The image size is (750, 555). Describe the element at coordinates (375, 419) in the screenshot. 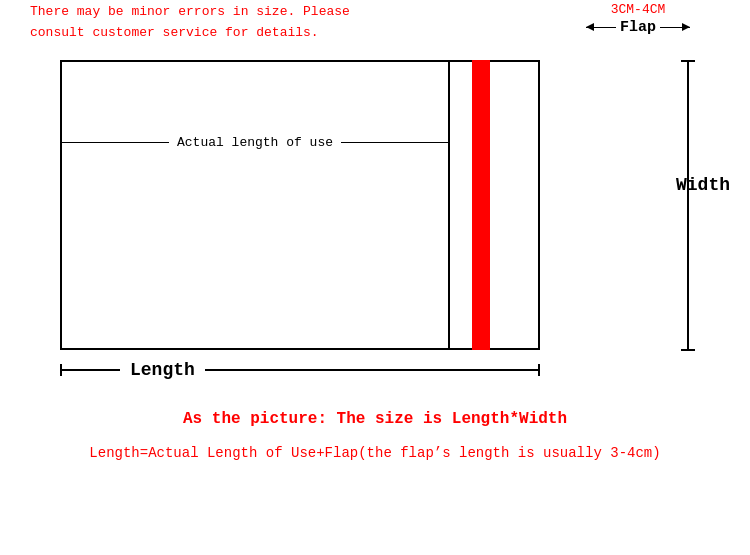

I see `picture-desc: As the picture: The size is Length*Width` at that location.